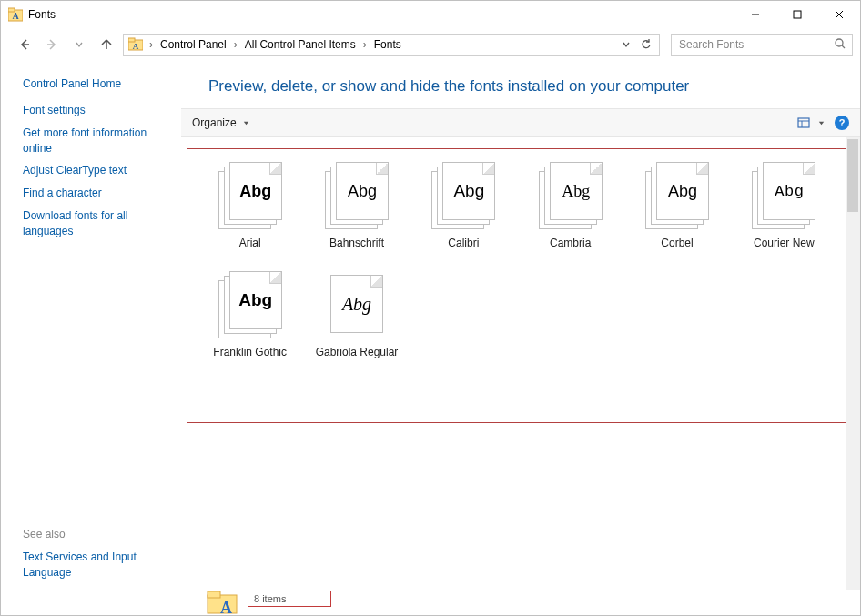 The image size is (861, 616). What do you see at coordinates (136, 45) in the screenshot?
I see `address-folder-icon: A` at bounding box center [136, 45].